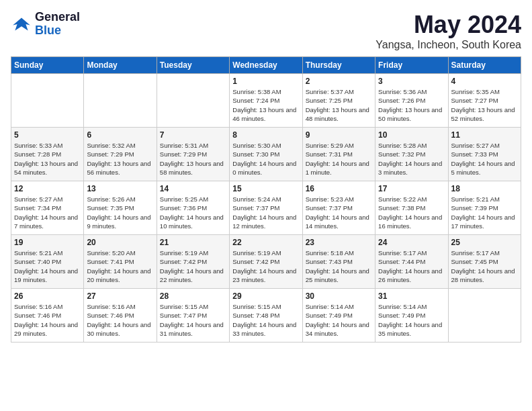 The height and width of the screenshot is (411, 532). Describe the element at coordinates (339, 81) in the screenshot. I see `day-number: 2` at that location.